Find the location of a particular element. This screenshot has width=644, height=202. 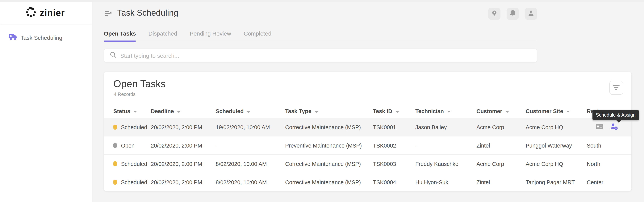

technician-cell: Freddy Kauschke is located at coordinates (446, 164).